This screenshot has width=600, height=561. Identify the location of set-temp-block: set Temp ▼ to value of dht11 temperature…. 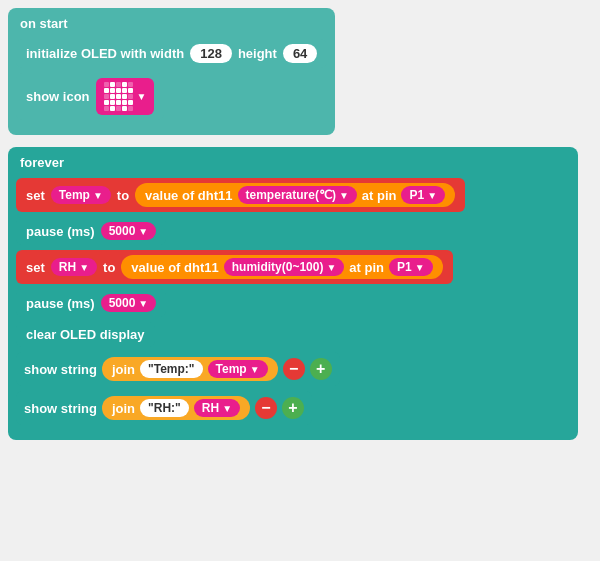
(240, 195).